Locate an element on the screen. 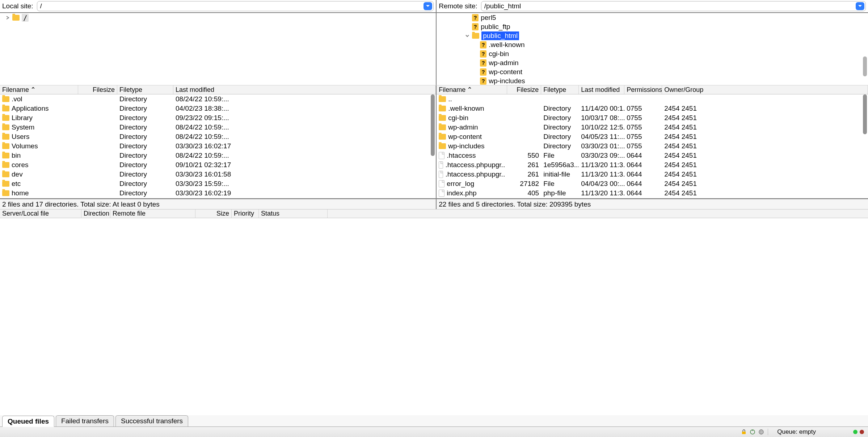 This screenshot has width=868, height=437. tab-failed: Failed transfers is located at coordinates (85, 421).